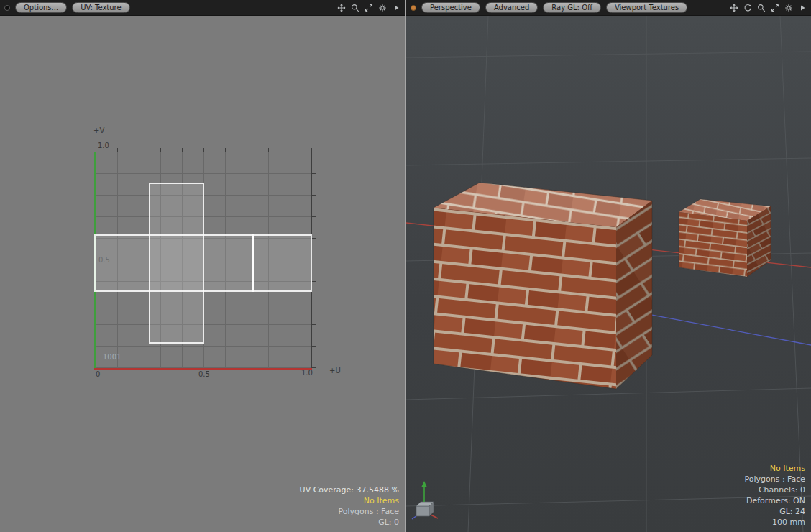 This screenshot has height=532, width=811. Describe the element at coordinates (112, 357) in the screenshot. I see `udim-tile-label: 1001` at that location.